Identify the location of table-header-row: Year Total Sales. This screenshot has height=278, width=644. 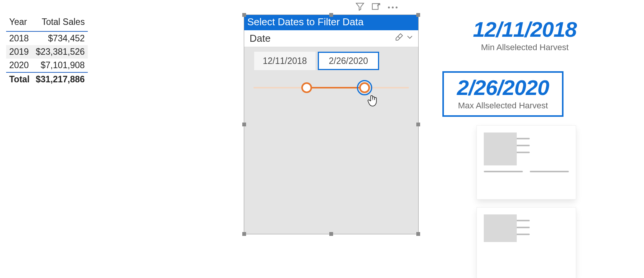
(47, 23).